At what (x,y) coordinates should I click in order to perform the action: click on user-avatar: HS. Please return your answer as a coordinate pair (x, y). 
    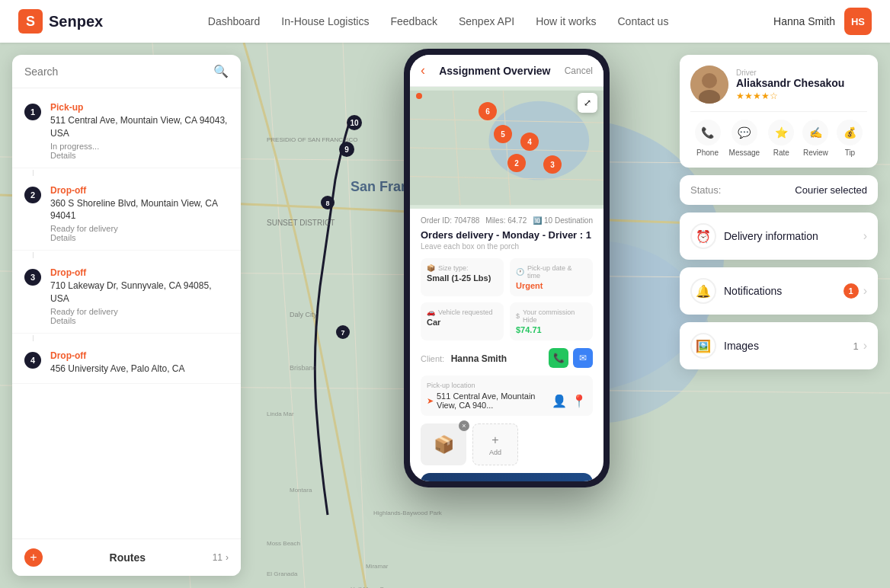
    Looking at the image, I should click on (858, 21).